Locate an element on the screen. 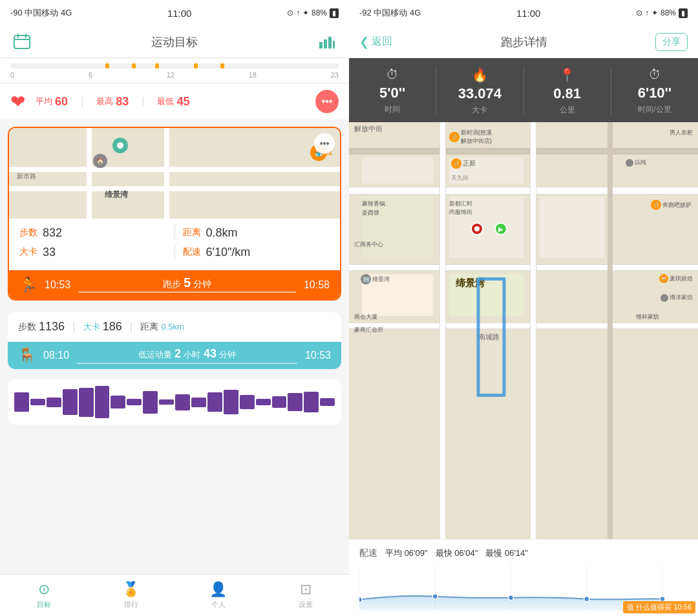  min-label: 最低 is located at coordinates (165, 101).